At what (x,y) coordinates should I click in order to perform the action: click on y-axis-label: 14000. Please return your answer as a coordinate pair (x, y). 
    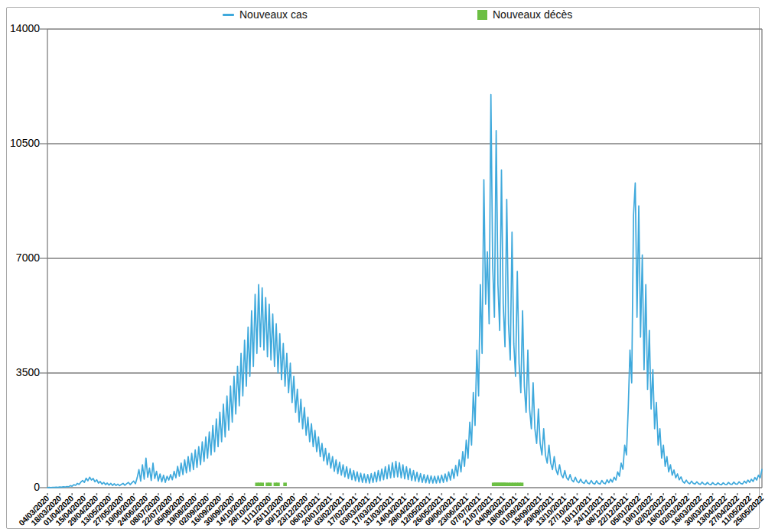
    Looking at the image, I should click on (20, 28).